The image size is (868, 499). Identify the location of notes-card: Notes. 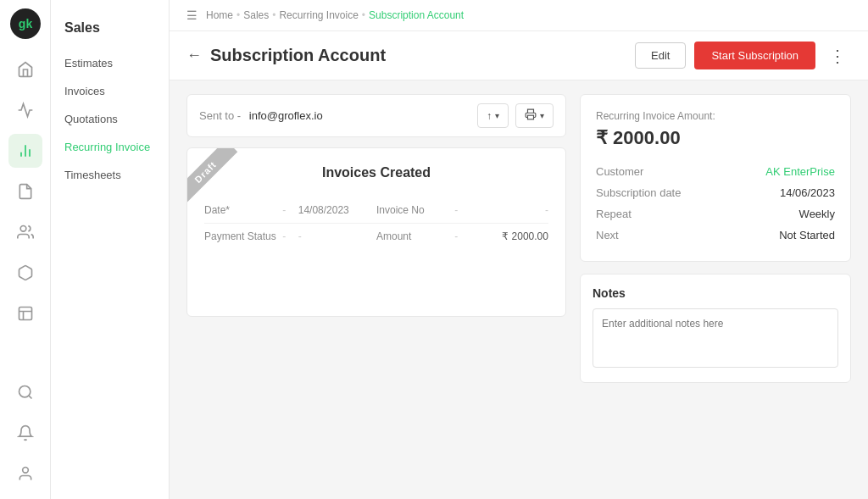
(715, 329).